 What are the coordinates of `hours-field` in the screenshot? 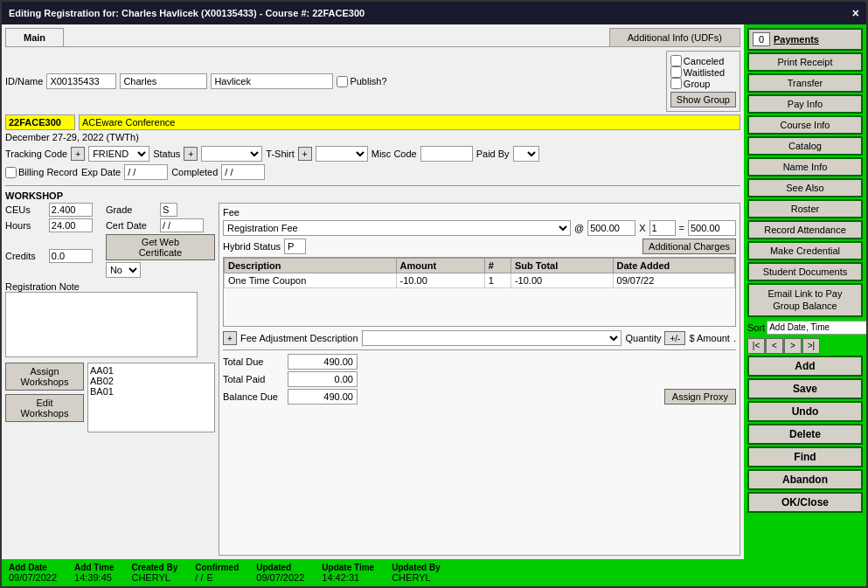 It's located at (71, 225).